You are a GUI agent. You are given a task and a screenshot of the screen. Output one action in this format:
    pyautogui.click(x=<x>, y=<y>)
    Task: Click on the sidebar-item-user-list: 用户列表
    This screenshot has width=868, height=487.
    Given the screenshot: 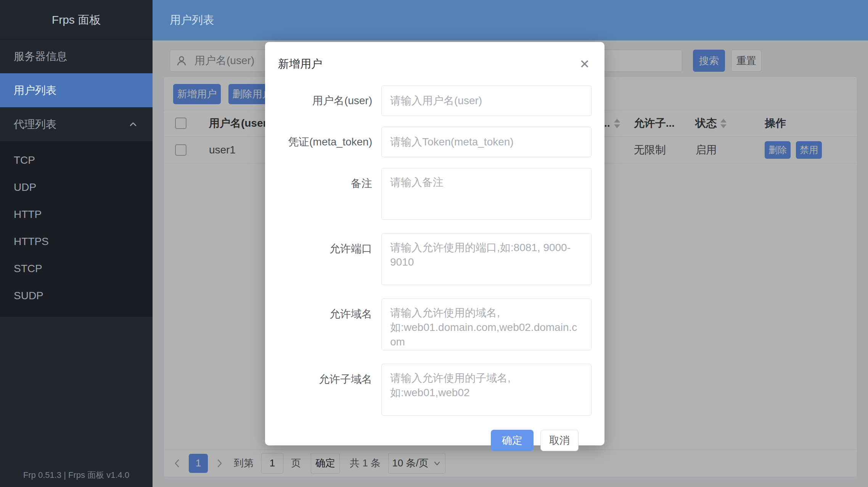 What is the action you would take?
    pyautogui.click(x=76, y=90)
    